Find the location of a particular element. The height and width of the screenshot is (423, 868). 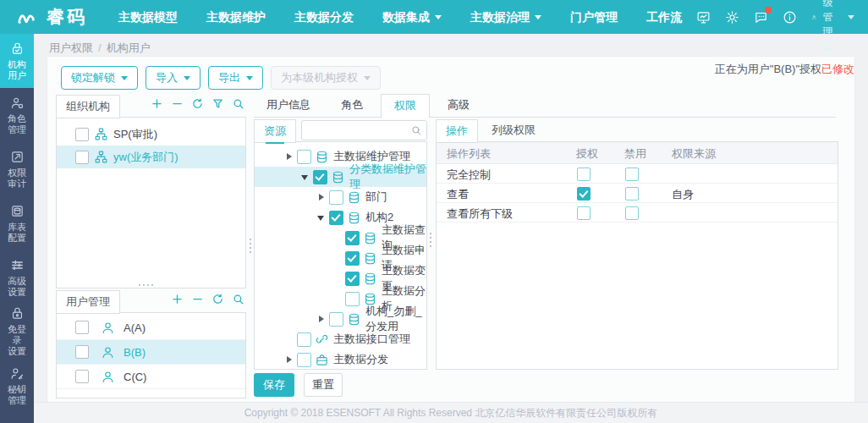

nav-item: 主数据治理 is located at coordinates (506, 17).